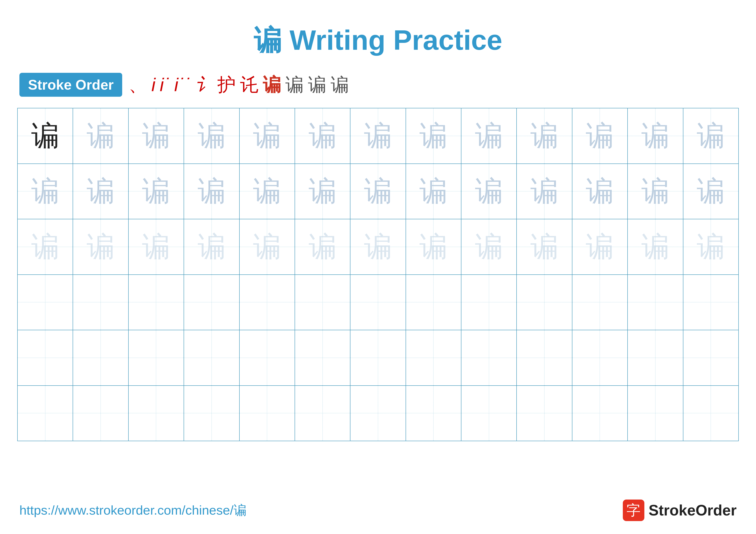 The height and width of the screenshot is (534, 756). What do you see at coordinates (100, 247) in the screenshot?
I see `cell-3-2: 谝` at bounding box center [100, 247].